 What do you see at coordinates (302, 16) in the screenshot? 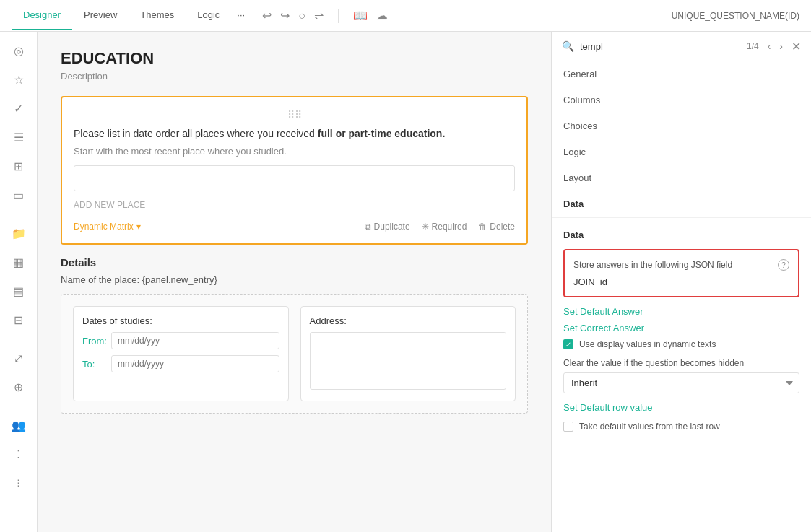
I see `clear-icon: ○` at bounding box center [302, 16].